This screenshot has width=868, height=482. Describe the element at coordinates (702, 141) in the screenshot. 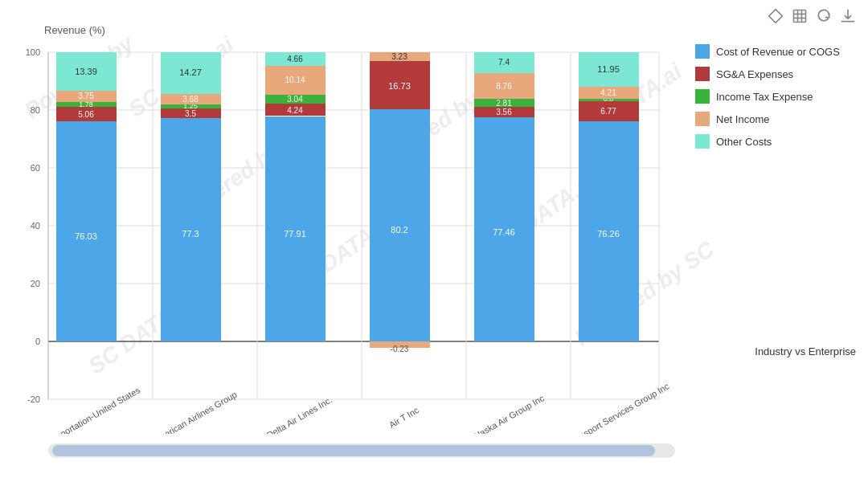

I see `legend-color-other` at that location.